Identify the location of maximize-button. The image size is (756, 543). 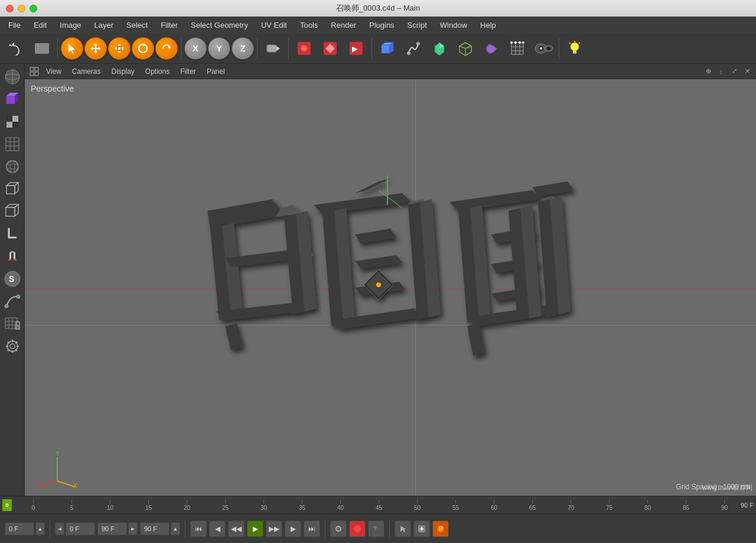
(33, 8).